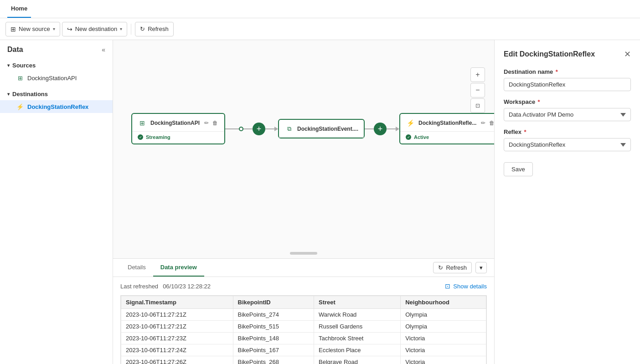 The width and height of the screenshot is (640, 364). Describe the element at coordinates (328, 129) in the screenshot. I see `event-node-title: DockingStationEvent....` at that location.